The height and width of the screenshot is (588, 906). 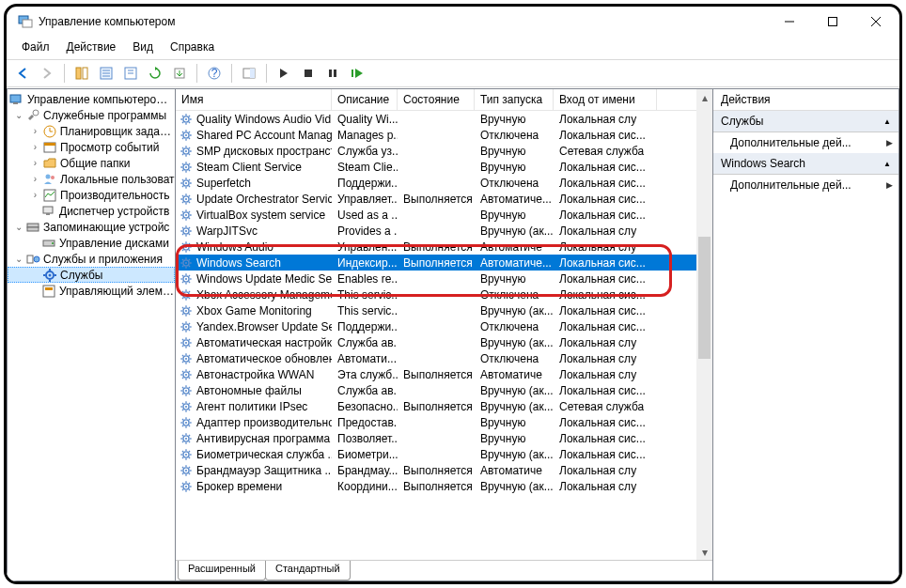 What do you see at coordinates (91, 178) in the screenshot?
I see `tree-localusers: › Локальные пользоват` at bounding box center [91, 178].